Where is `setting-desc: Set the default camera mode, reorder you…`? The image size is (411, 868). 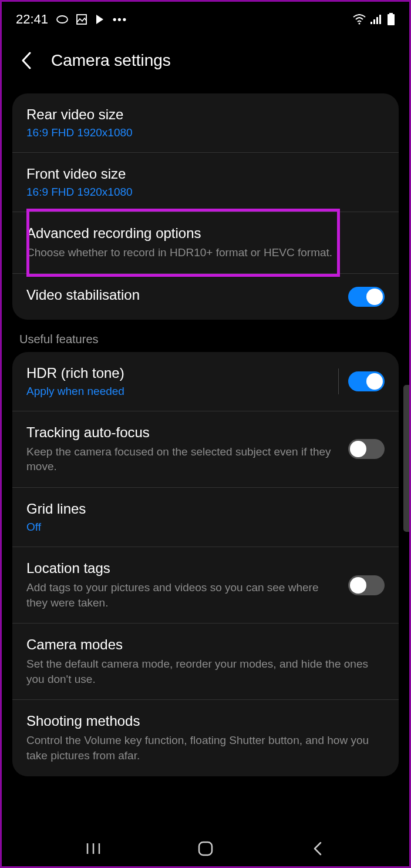
setting-desc: Set the default camera mode, reorder you… is located at coordinates (206, 671).